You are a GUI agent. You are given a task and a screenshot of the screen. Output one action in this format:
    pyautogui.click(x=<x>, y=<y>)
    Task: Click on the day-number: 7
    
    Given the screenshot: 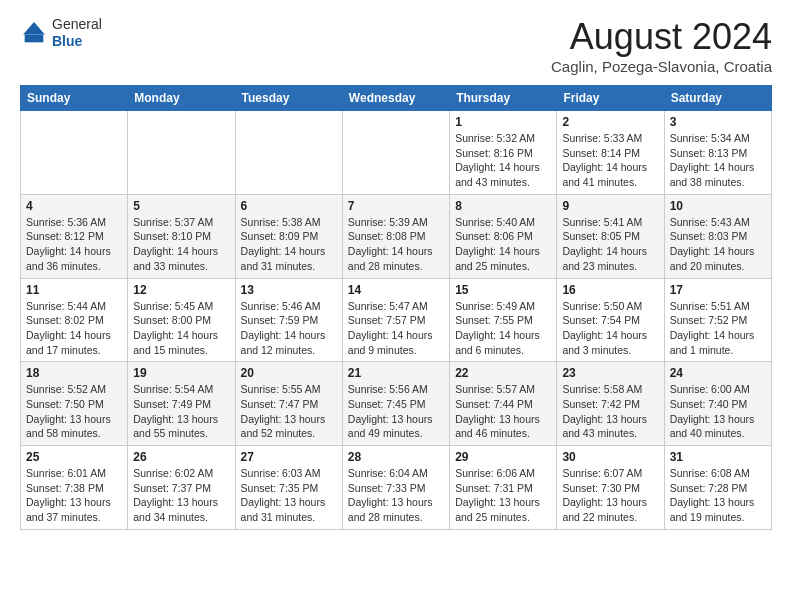 What is the action you would take?
    pyautogui.click(x=396, y=206)
    